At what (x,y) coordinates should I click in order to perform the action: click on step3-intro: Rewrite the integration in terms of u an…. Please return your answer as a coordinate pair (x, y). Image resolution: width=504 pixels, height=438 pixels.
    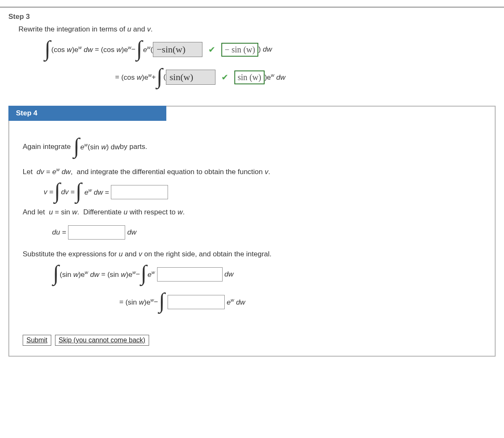
    Looking at the image, I should click on (257, 29).